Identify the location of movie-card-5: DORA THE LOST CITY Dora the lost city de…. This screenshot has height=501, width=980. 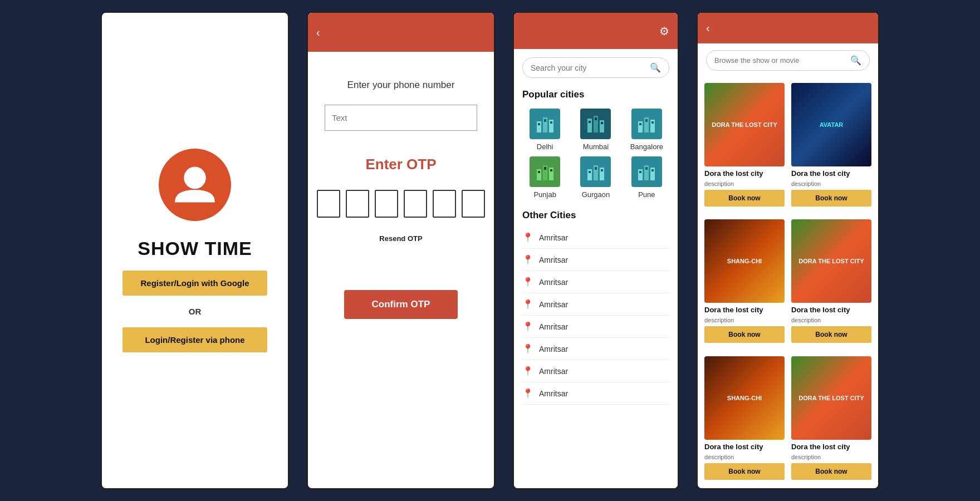
(831, 421).